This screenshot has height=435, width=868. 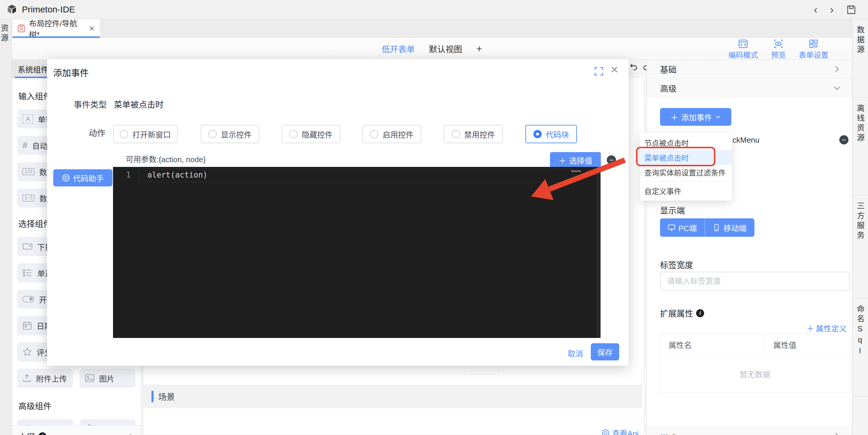 I want to click on section-basic: 基础, so click(x=749, y=69).